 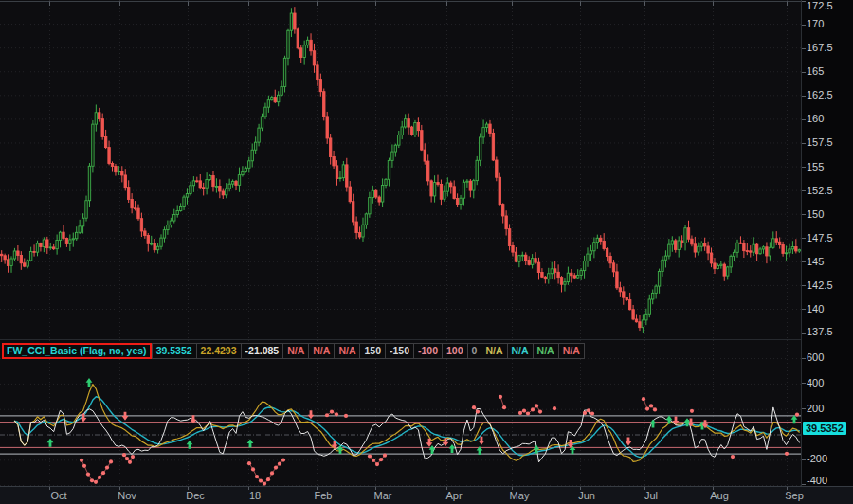 What do you see at coordinates (294, 351) in the screenshot?
I see `indicator-header-row: FW_CCI_Basic (Flag, no, yes)39.535222.42…` at bounding box center [294, 351].